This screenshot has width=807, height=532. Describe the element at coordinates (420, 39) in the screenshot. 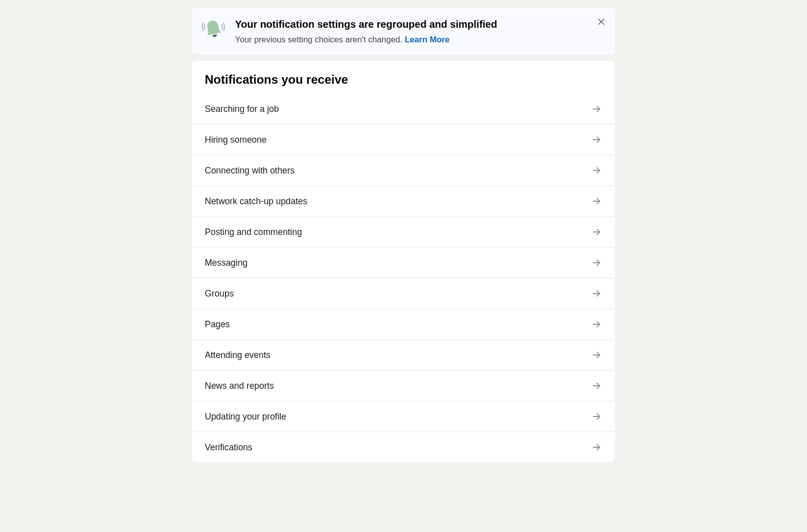

I see `banner-subtitle: Your previous setting choices aren't cha…` at that location.